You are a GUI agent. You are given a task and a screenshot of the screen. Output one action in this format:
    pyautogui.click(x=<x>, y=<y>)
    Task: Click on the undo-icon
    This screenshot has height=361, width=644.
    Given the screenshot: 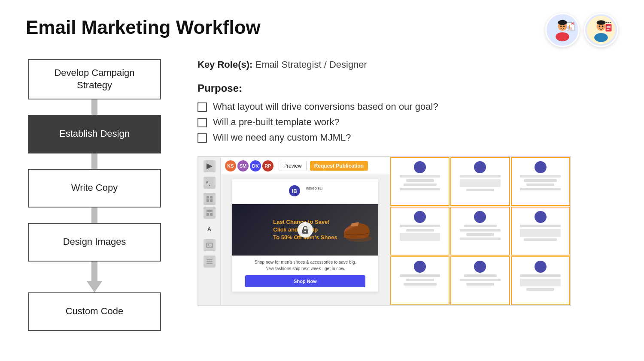 What is the action you would take?
    pyautogui.click(x=210, y=183)
    